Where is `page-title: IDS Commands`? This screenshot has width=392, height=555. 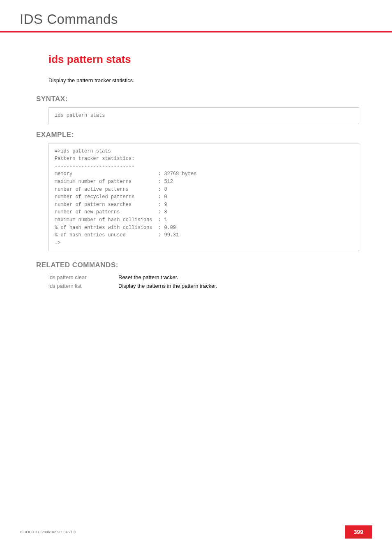
page-title: IDS Commands is located at coordinates (206, 19).